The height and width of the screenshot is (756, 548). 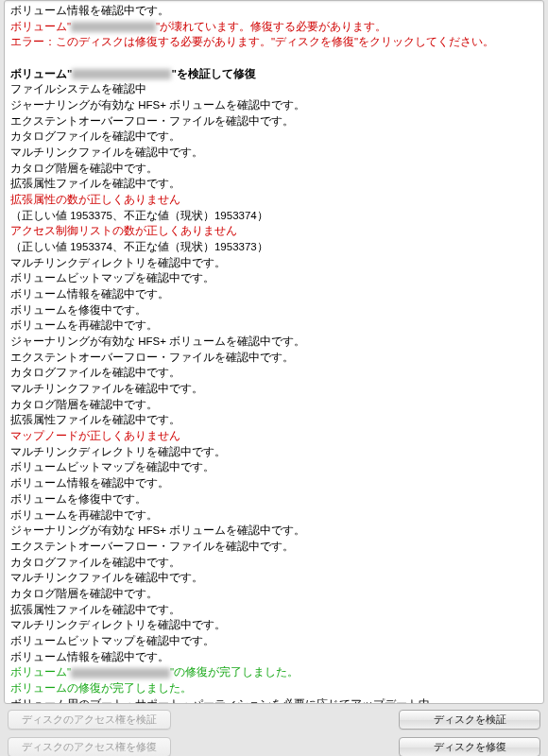 What do you see at coordinates (274, 744) in the screenshot?
I see `button-row-2: ディスクのアクセス権を修復 ディスクを修復` at bounding box center [274, 744].